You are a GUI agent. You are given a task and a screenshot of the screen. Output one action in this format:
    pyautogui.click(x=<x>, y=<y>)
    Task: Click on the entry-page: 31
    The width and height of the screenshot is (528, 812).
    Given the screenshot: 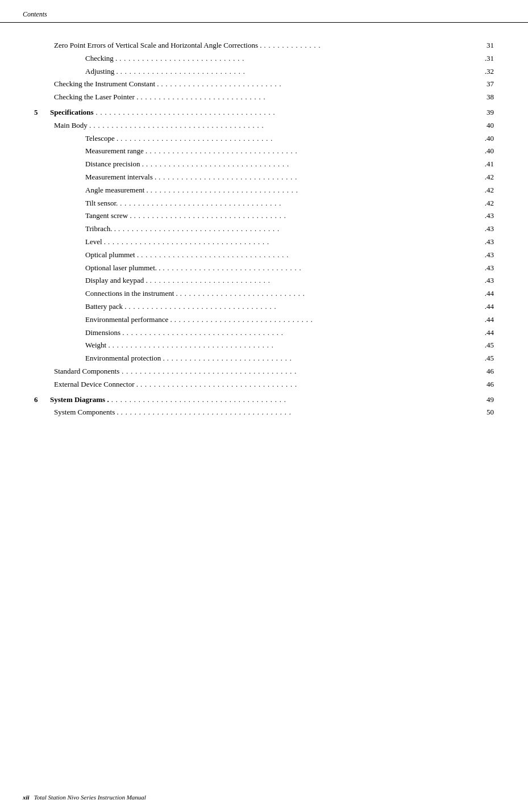 What is the action you would take?
    pyautogui.click(x=485, y=45)
    